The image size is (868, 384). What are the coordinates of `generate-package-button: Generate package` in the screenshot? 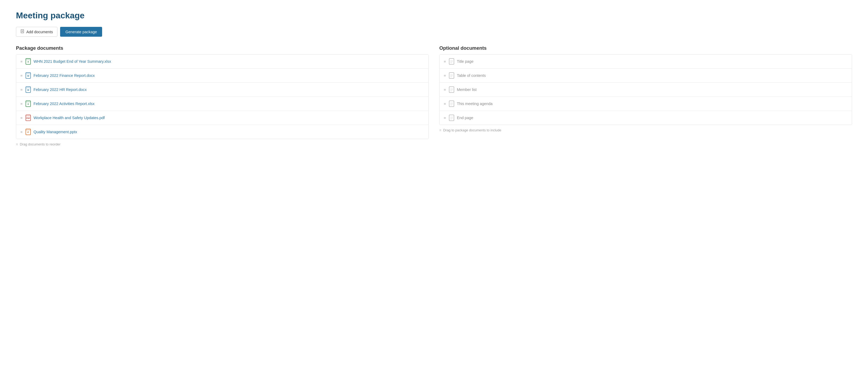 It's located at (81, 32).